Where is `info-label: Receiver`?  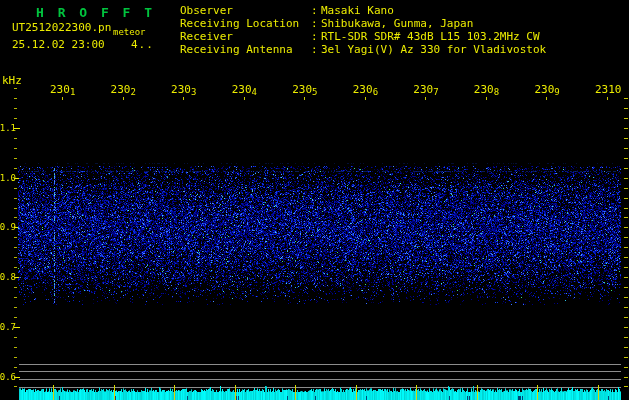 info-label: Receiver is located at coordinates (246, 36).